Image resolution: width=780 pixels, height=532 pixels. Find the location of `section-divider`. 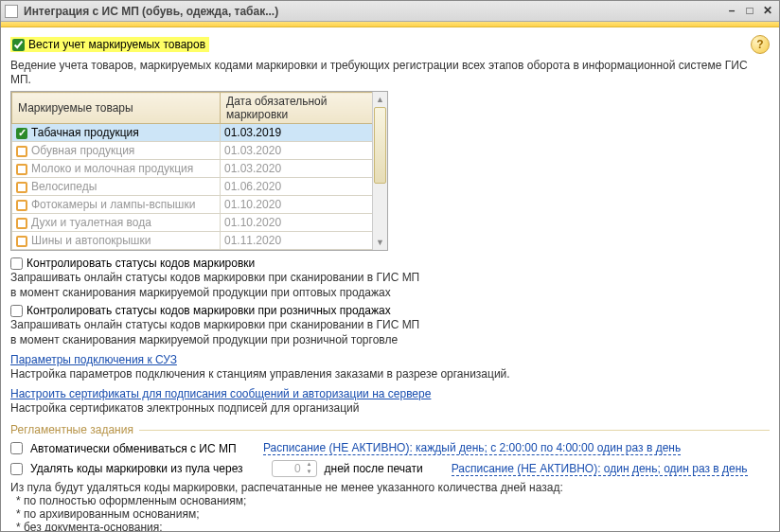

section-divider is located at coordinates (454, 430).